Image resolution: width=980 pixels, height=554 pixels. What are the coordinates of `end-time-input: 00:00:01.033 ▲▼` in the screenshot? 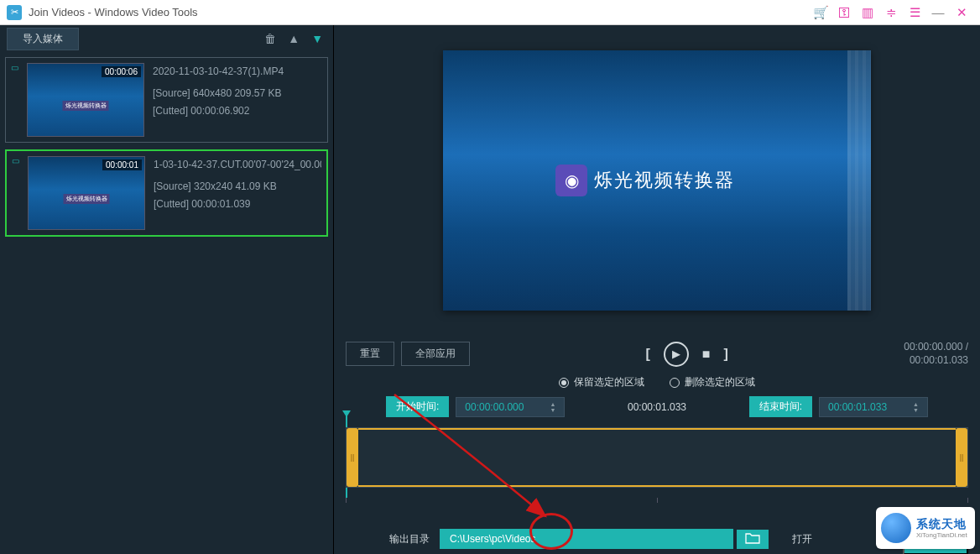 It's located at (873, 407).